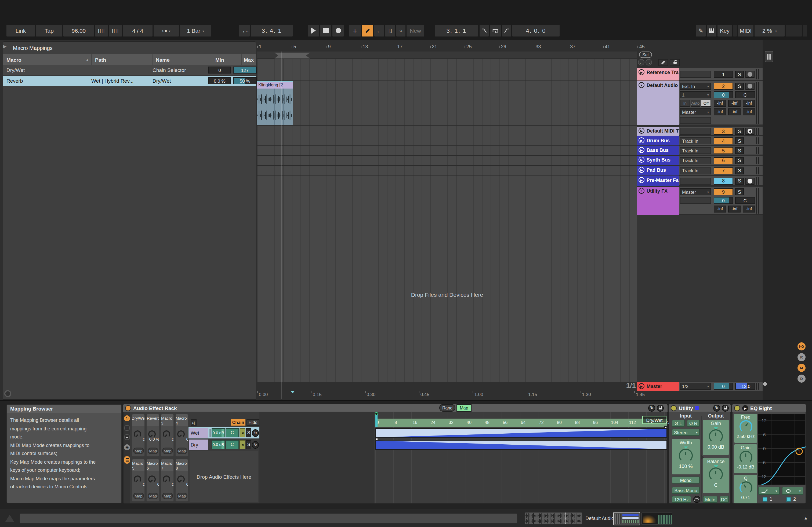  What do you see at coordinates (746, 467) in the screenshot?
I see `gain-value: -0.12 dB` at bounding box center [746, 467].